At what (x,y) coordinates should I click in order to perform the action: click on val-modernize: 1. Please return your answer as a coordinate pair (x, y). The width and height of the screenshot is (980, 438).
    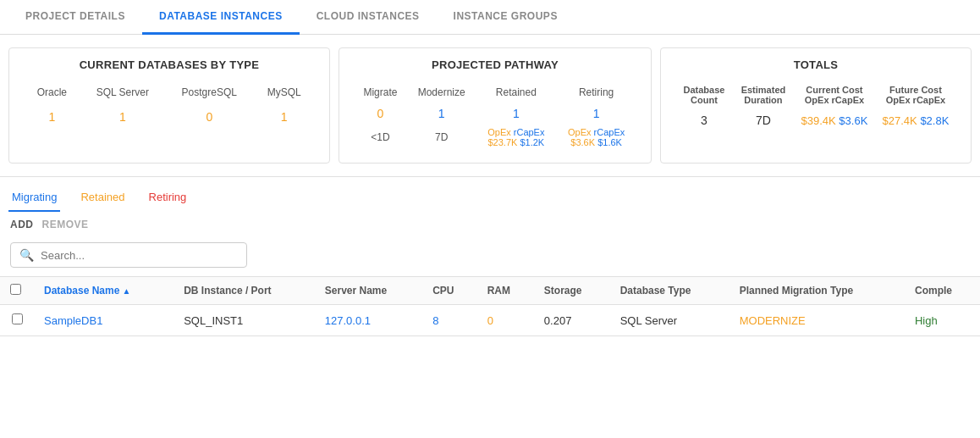
    Looking at the image, I should click on (442, 114).